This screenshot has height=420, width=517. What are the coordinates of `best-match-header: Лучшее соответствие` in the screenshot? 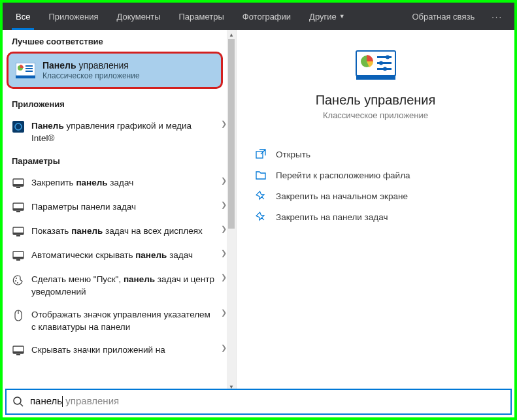 It's located at (119, 40).